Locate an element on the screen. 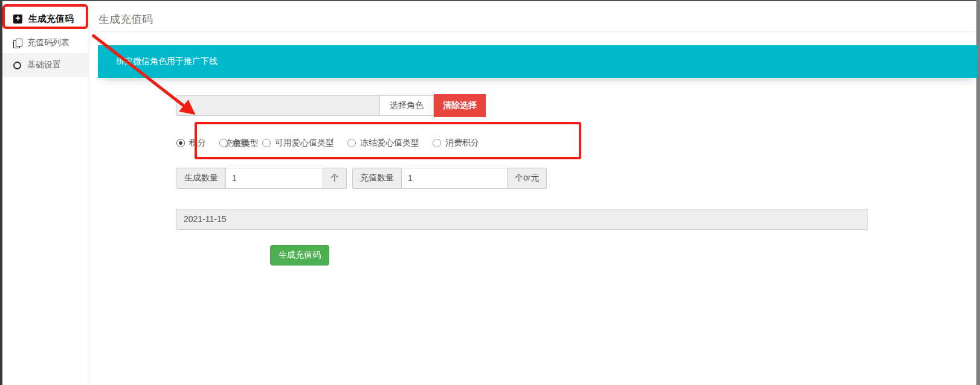  recharge-qty-input is located at coordinates (454, 179).